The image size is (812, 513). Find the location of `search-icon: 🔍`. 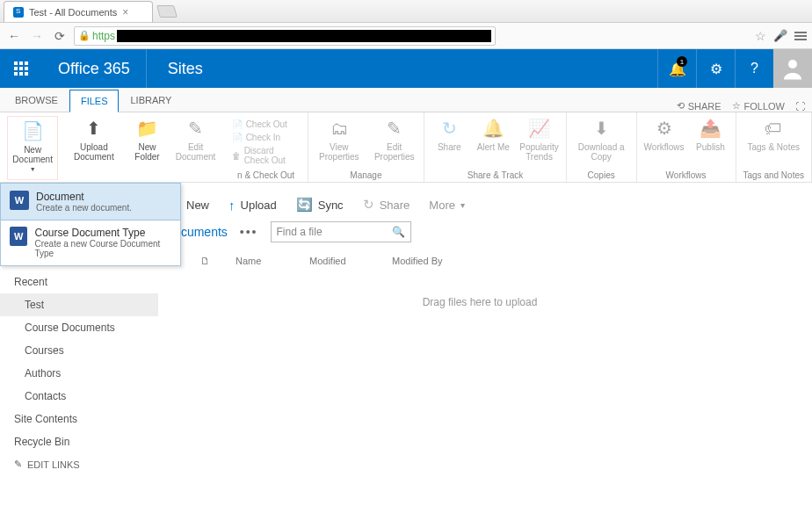

search-icon: 🔍 is located at coordinates (399, 232).